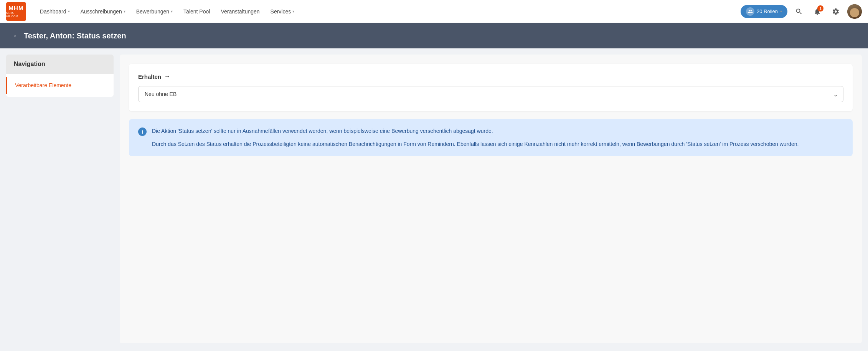 This screenshot has height=351, width=868. Describe the element at coordinates (491, 137) in the screenshot. I see `info-box: i Die Aktion 'Status setzen' sollte nur …` at that location.